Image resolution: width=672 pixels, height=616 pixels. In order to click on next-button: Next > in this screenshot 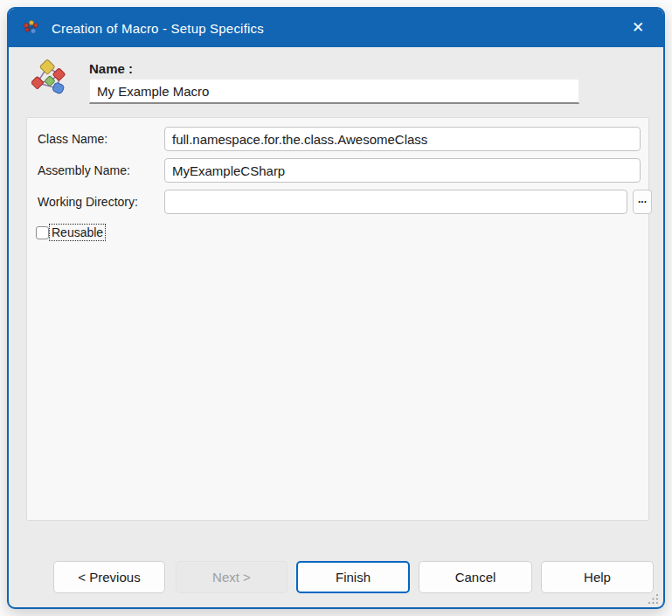, I will do `click(232, 577)`.